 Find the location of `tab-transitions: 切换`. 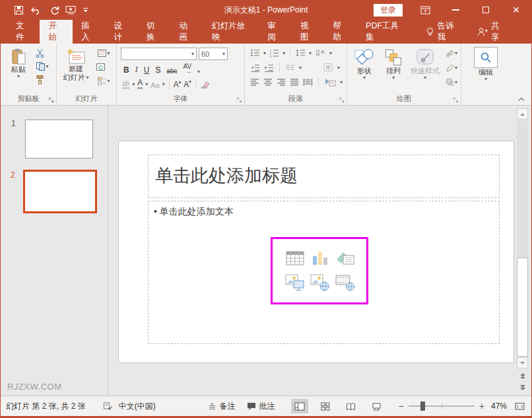

tab-transitions: 切换 is located at coordinates (154, 32).